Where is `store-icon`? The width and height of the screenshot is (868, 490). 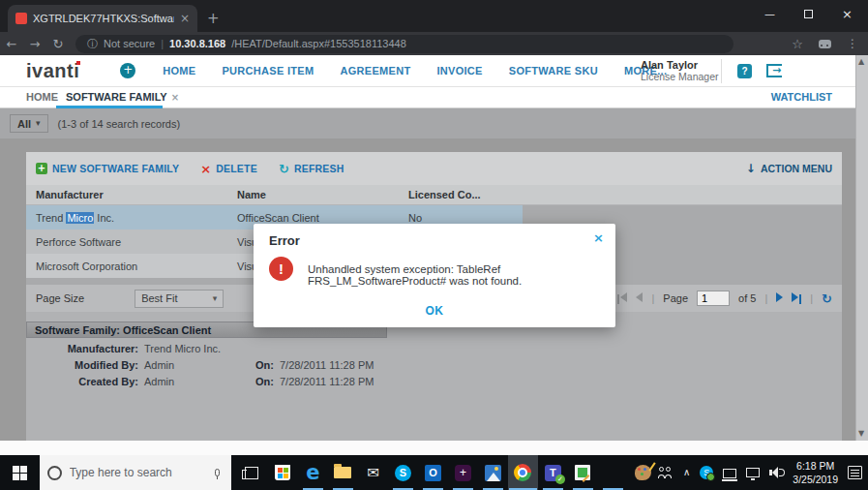 store-icon is located at coordinates (283, 473).